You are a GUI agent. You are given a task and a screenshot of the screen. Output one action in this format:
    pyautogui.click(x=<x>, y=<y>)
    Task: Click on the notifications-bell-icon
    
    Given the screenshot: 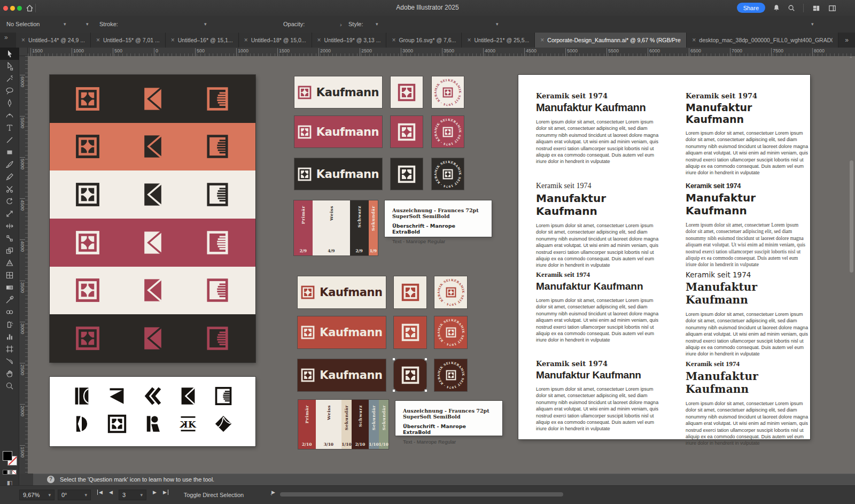 What is the action you would take?
    pyautogui.click(x=776, y=8)
    